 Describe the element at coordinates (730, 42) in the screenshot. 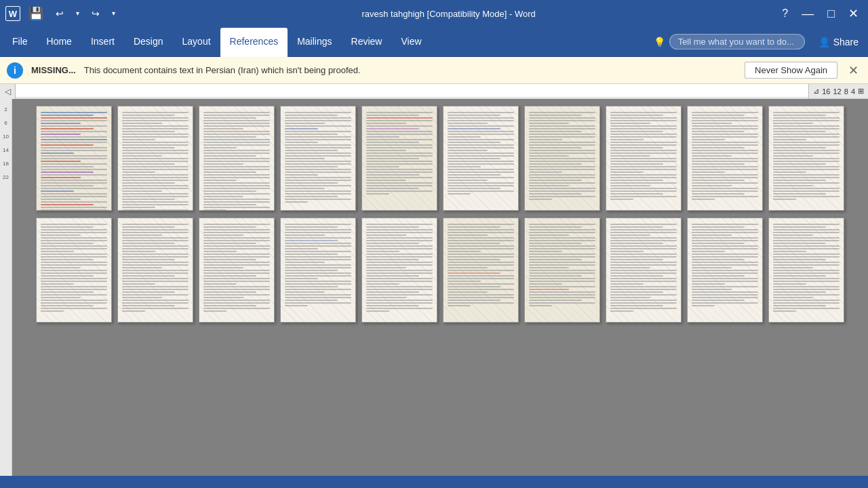

I see `ribbon-search-area: 💡` at that location.